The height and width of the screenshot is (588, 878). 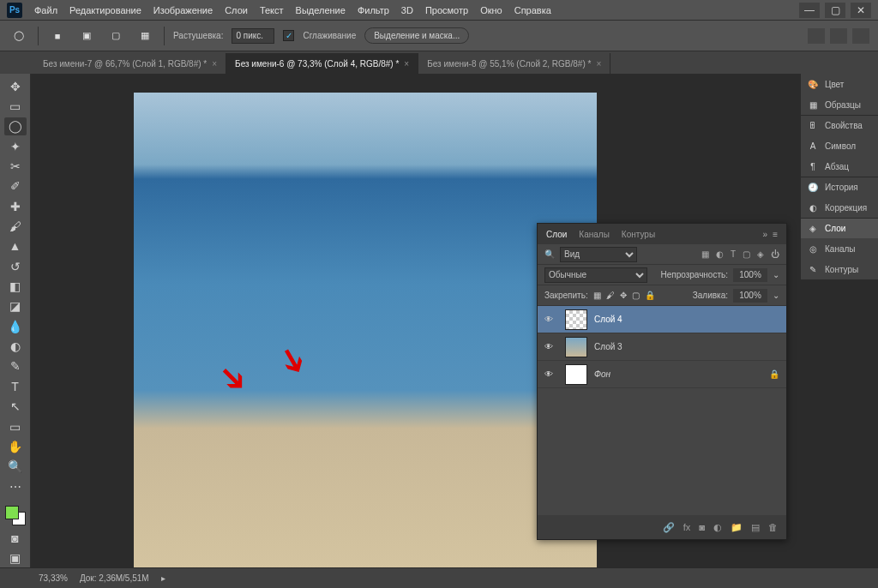 What do you see at coordinates (809, 10) in the screenshot?
I see `minimize-button: ―` at bounding box center [809, 10].